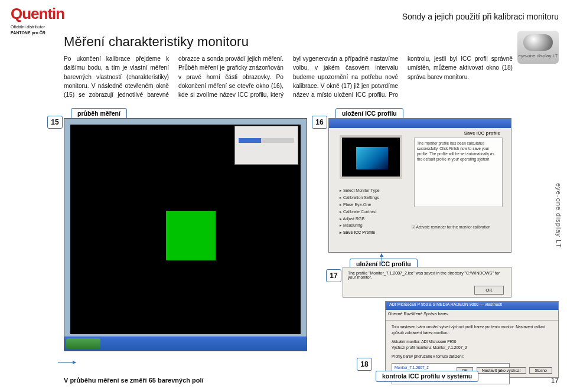 The image size is (567, 392). Describe the element at coordinates (360, 211) in the screenshot. I see `shot16-steps: ▸ Select Monitor Type ▸ Calibration Sett…` at that location.